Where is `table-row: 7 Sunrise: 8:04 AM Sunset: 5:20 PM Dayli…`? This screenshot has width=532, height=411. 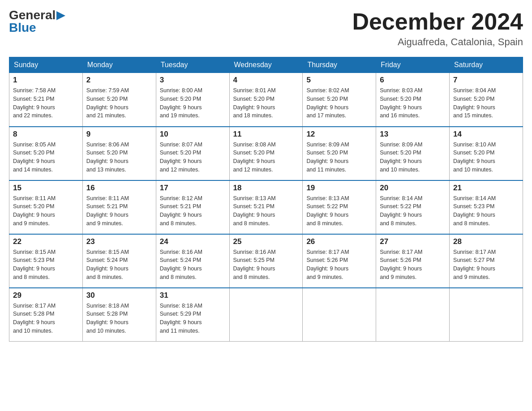
table-row: 7 Sunrise: 8:04 AM Sunset: 5:20 PM Dayli… is located at coordinates (486, 100).